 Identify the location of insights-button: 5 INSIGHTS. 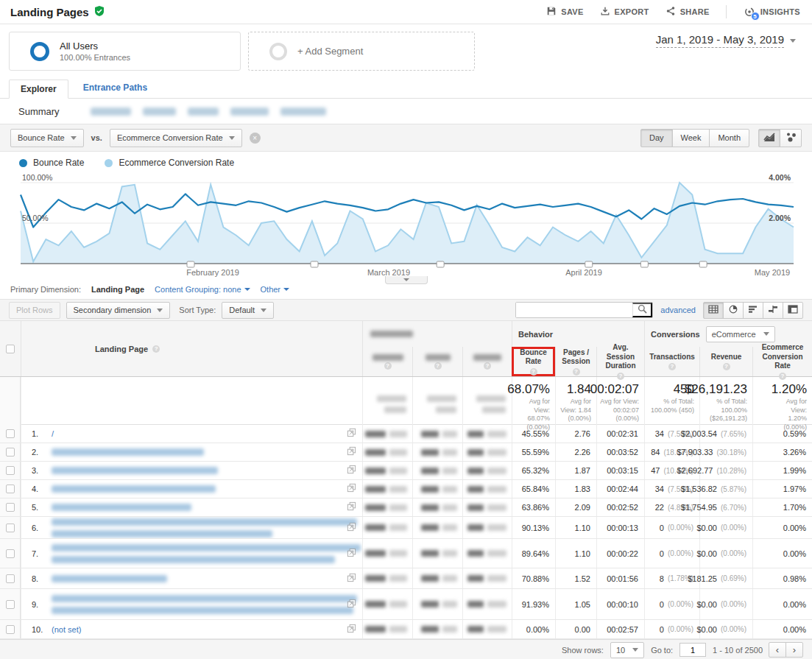
(772, 12).